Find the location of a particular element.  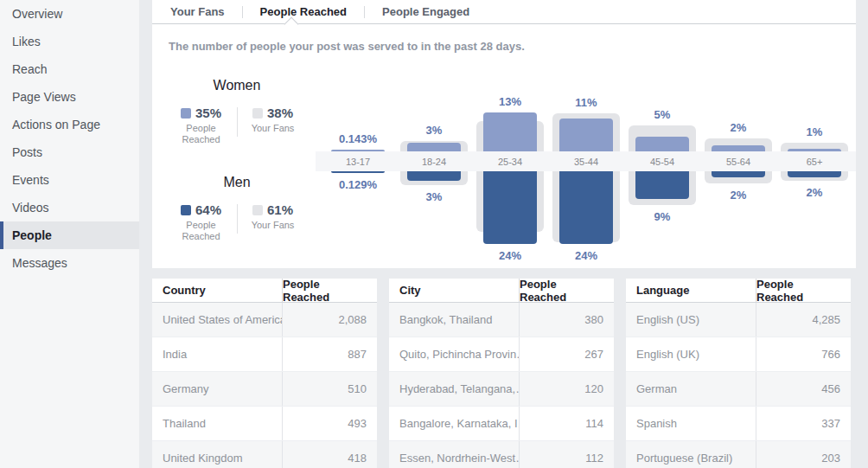

age-group-65: 1%2%65+ is located at coordinates (814, 134).